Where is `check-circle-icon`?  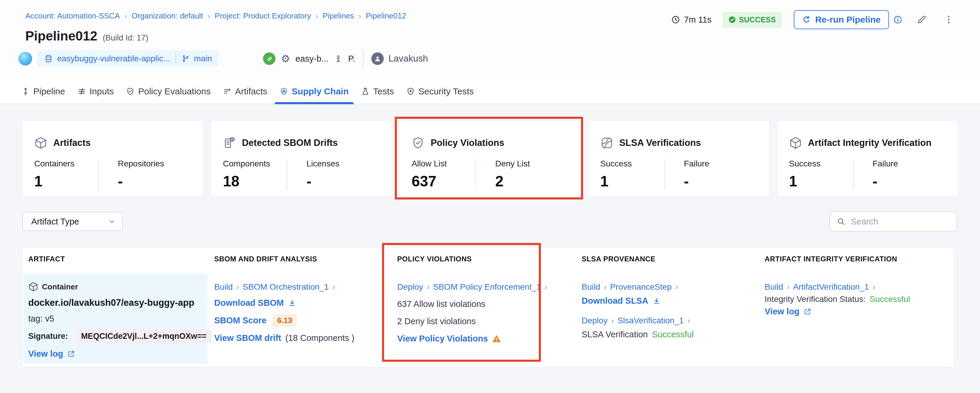
check-circle-icon is located at coordinates (732, 20).